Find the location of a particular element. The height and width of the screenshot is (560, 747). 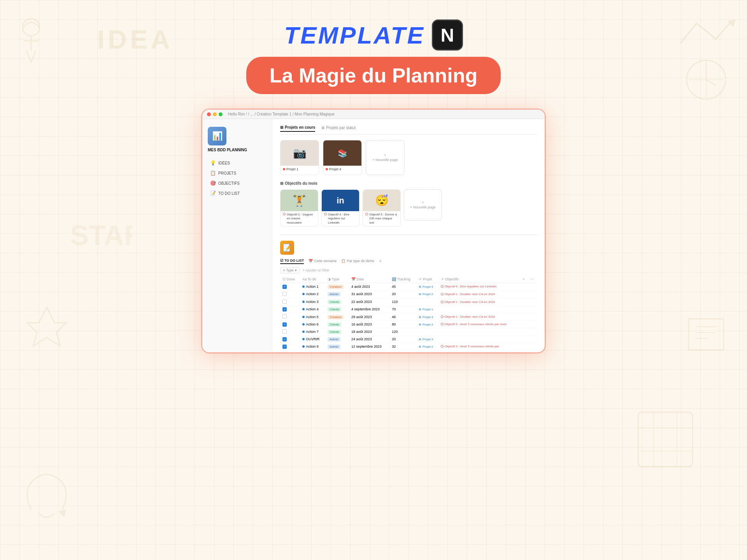

maximize-button is located at coordinates (221, 114).